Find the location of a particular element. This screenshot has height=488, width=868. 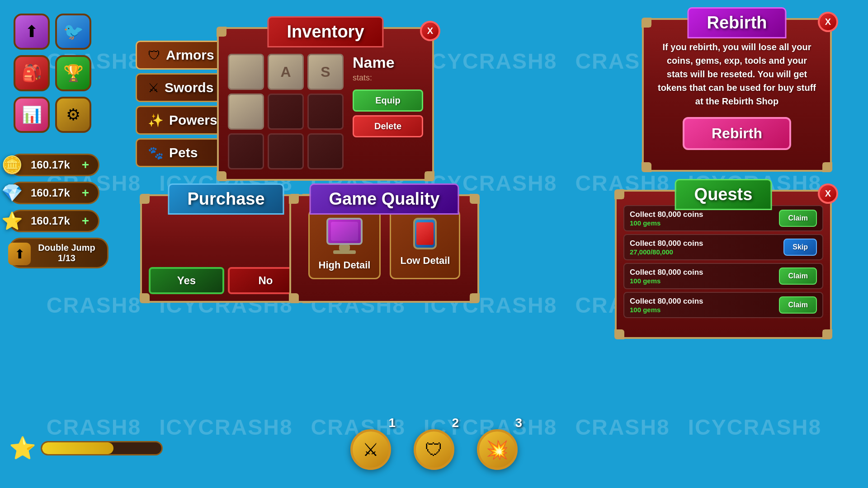

xp-bar-background is located at coordinates (102, 448).